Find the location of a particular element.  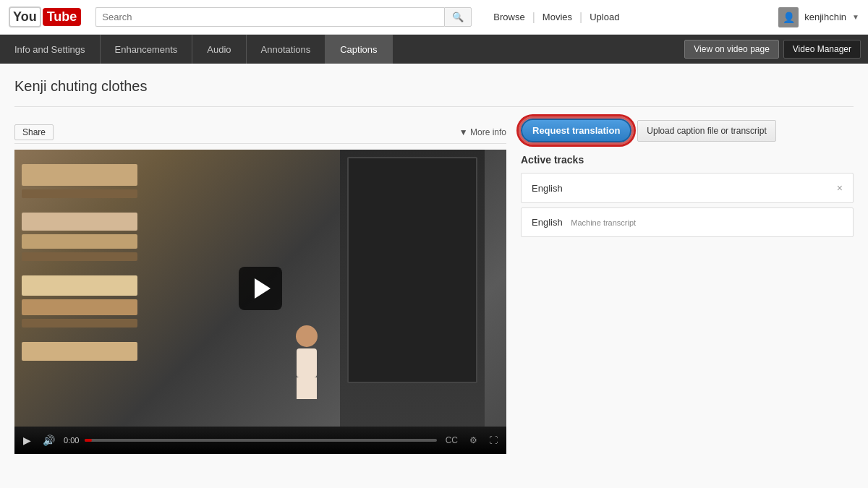

nav-movies: Movies is located at coordinates (557, 17).